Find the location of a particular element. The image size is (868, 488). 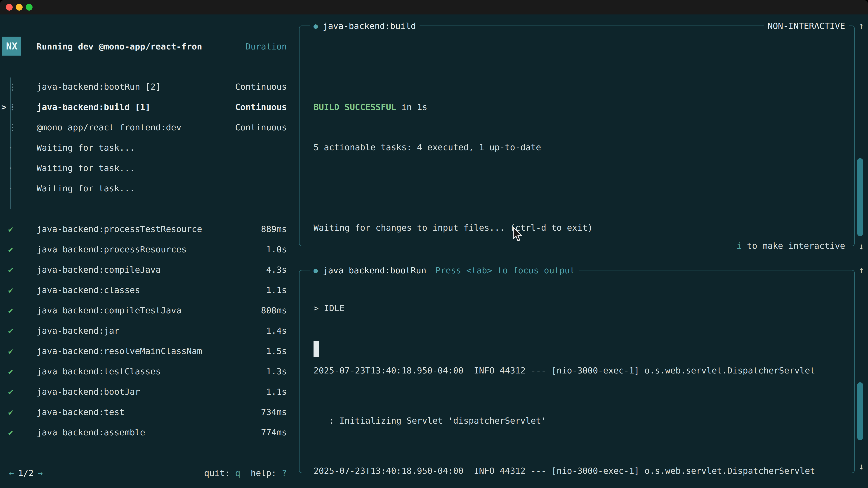

build-scroll-down-icon: ↓ is located at coordinates (861, 247).